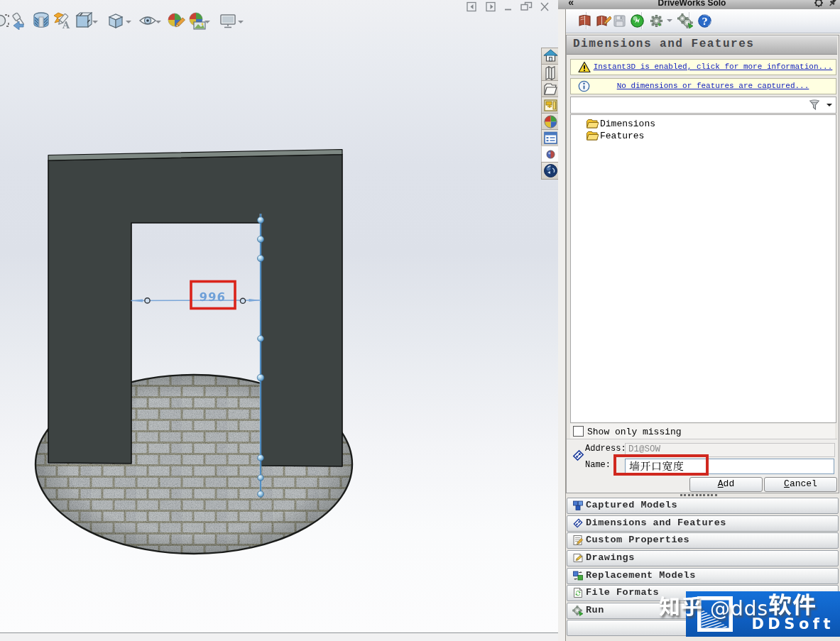 This screenshot has width=840, height=641. I want to click on dimension-handle-left, so click(148, 301).